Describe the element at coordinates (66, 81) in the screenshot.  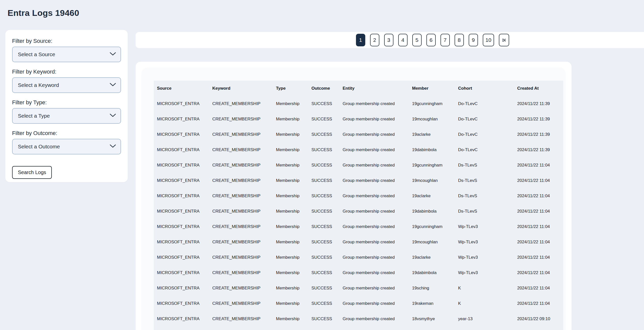
I see `filter-group-keyword: Filter by Keyword:Select a Keyword` at that location.